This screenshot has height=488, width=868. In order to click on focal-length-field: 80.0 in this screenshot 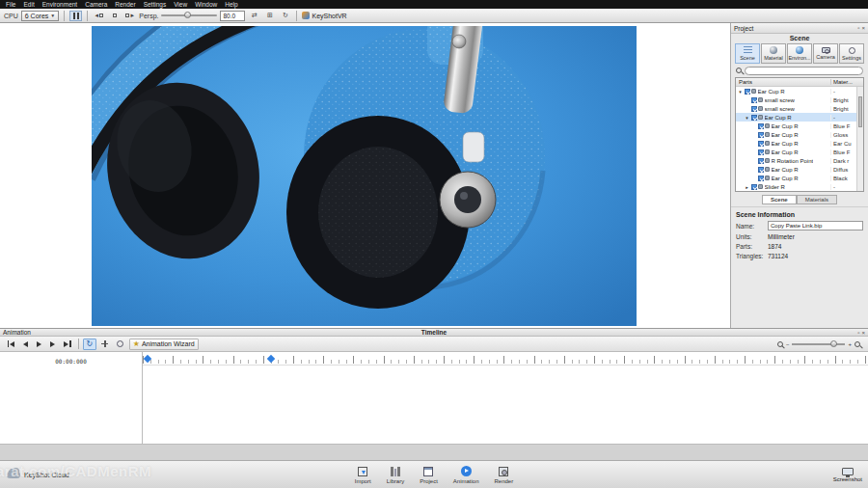, I will do `click(232, 15)`.